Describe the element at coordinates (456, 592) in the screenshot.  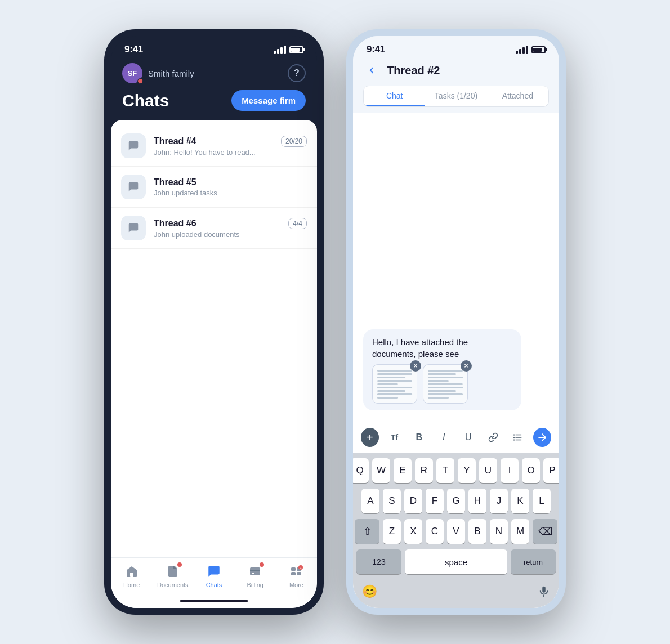
I see `kb-action-bar: 😊` at that location.